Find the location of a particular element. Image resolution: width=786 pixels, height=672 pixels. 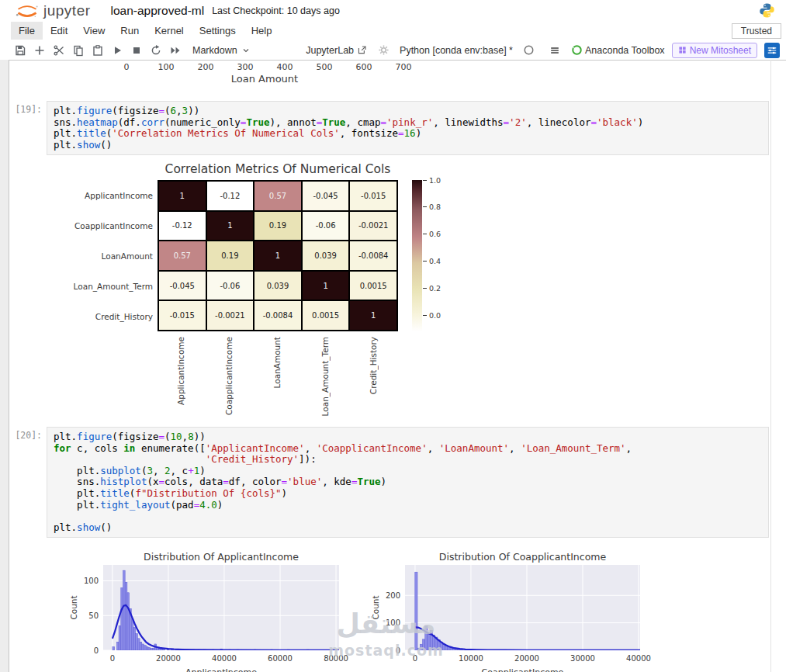

code-editor: plt.figure(figsize=(6,3))sns.heatmap(df.… is located at coordinates (408, 128).